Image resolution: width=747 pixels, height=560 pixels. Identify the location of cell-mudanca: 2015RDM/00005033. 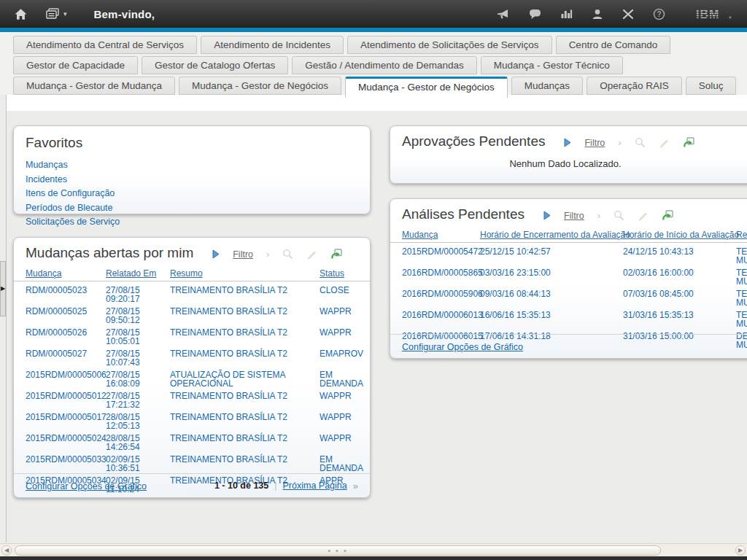
(66, 464).